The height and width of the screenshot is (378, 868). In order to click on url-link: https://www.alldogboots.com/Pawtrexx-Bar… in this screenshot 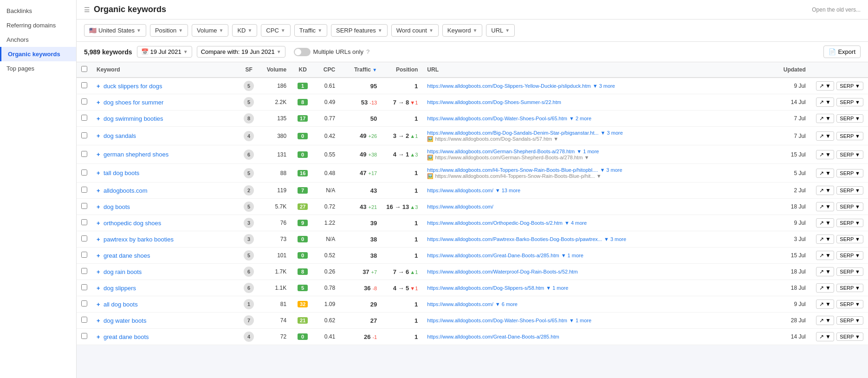, I will do `click(514, 239)`.